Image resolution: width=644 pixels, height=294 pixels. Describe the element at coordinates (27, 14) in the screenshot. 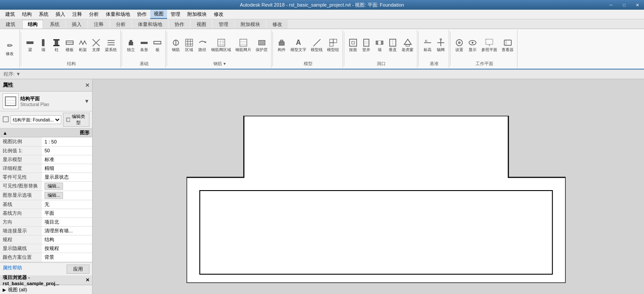

I see `menu-item-jiegou: 结构` at that location.